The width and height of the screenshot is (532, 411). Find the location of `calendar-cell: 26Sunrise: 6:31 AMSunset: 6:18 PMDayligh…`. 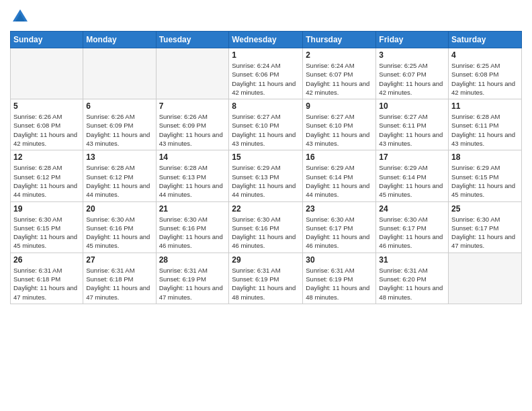

calendar-cell: 26Sunrise: 6:31 AMSunset: 6:18 PMDayligh… is located at coordinates (47, 278).